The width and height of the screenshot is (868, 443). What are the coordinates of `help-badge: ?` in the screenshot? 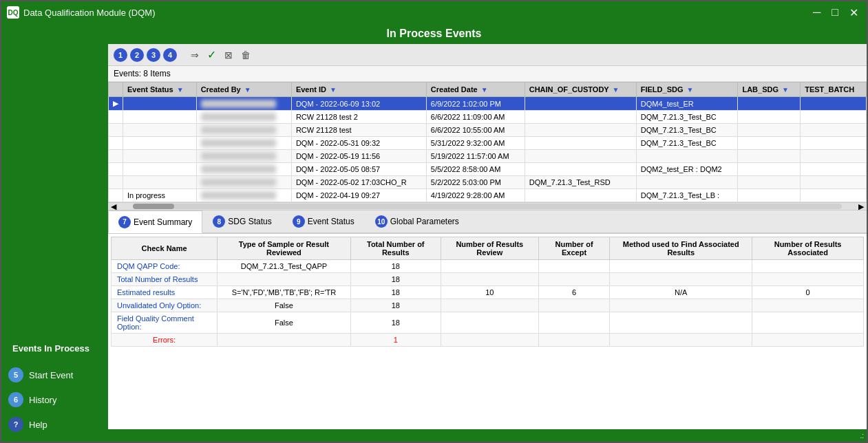 It's located at (16, 424).